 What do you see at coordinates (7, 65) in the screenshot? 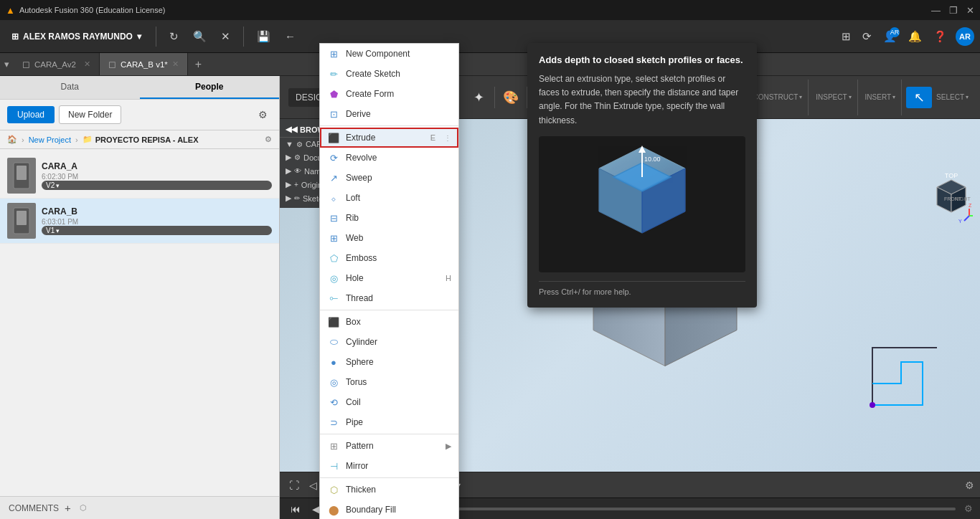
I see `tab-nav-button: ▾` at bounding box center [7, 65].